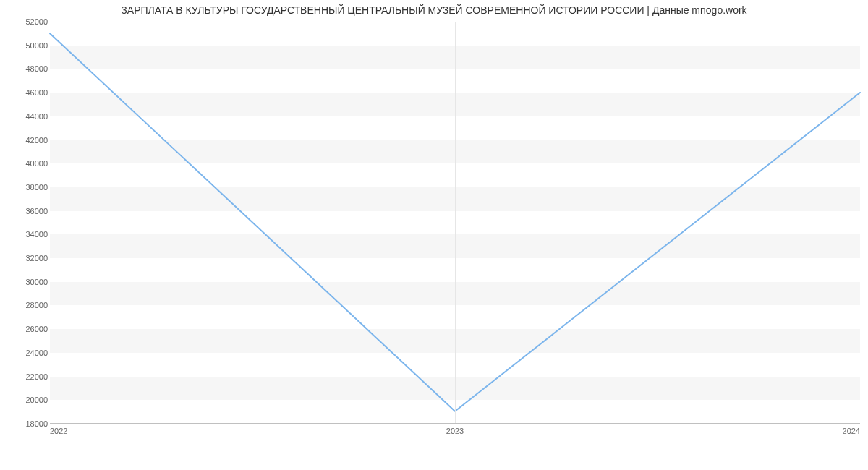  Describe the element at coordinates (26, 329) in the screenshot. I see `y-tick-label: 26000` at that location.